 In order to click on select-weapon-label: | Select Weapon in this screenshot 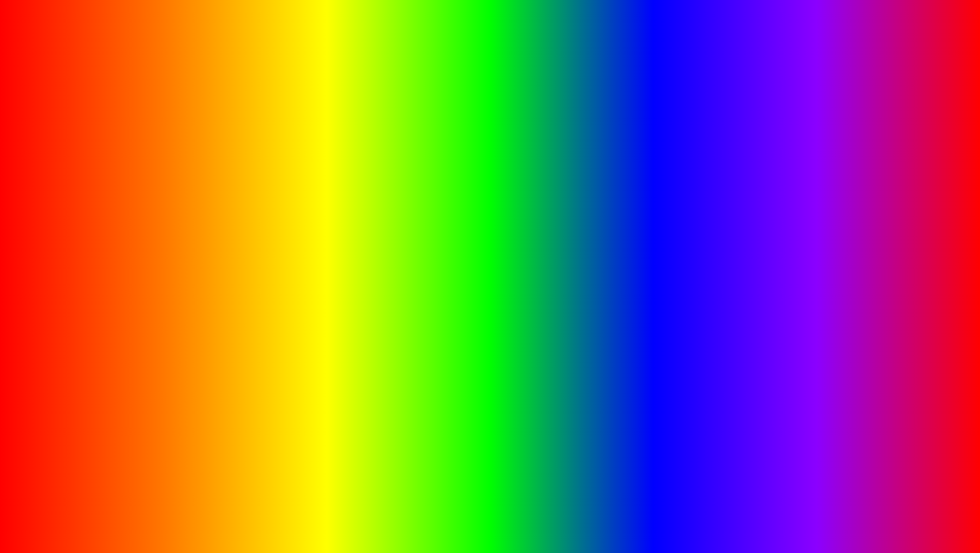, I will do `click(813, 206)`.